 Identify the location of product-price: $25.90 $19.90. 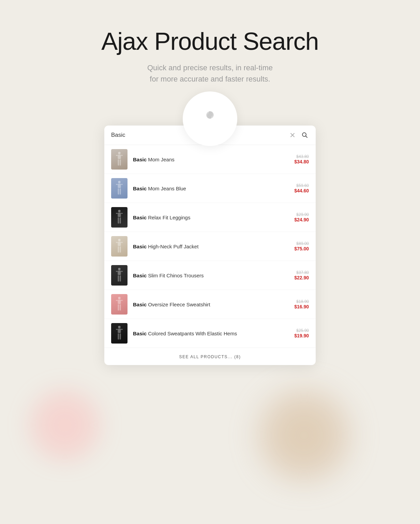
(301, 333).